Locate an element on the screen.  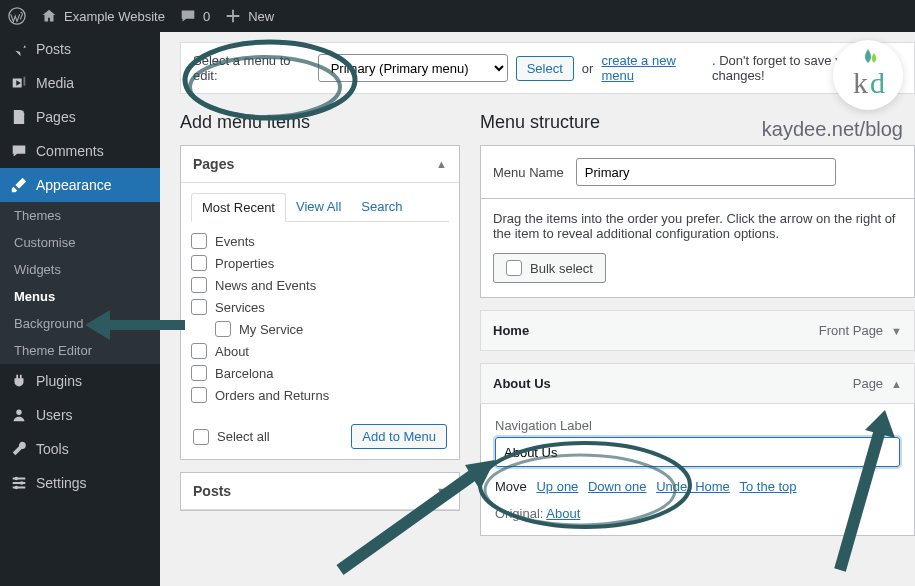
posts-box-header: Posts ▼ is located at coordinates (320, 492).